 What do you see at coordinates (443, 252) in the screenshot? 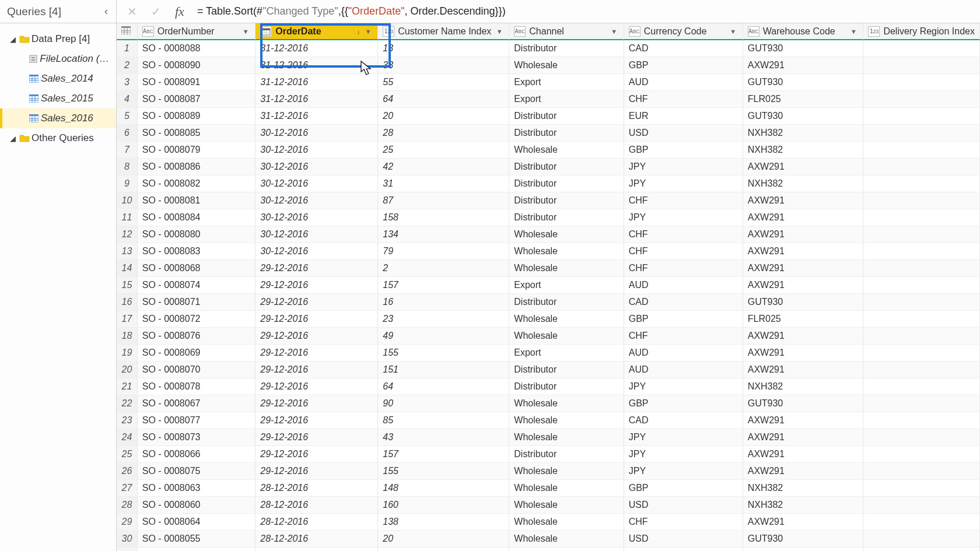
I see `cell-custidx: 79` at bounding box center [443, 252].